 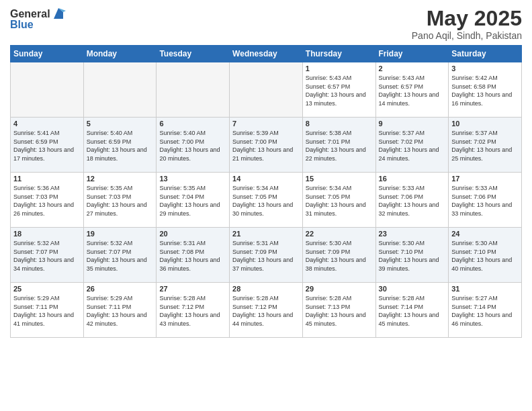 I want to click on day-number: 3, so click(x=485, y=68).